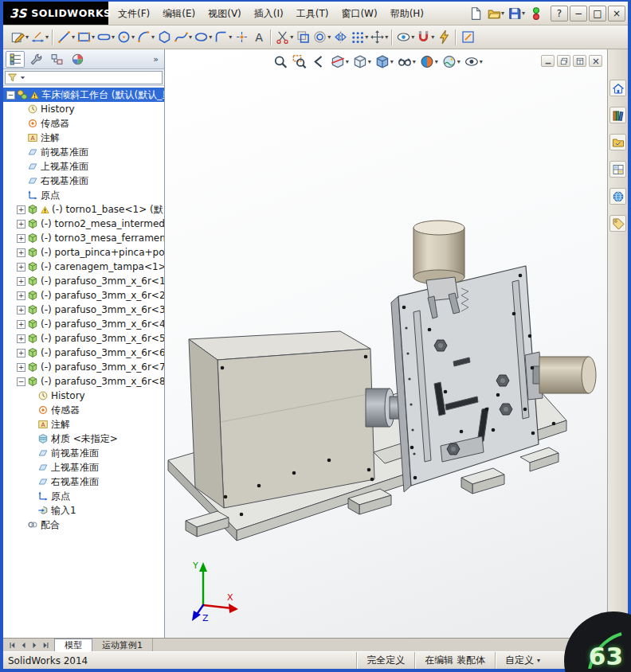 Image resolution: width=631 pixels, height=672 pixels. Describe the element at coordinates (322, 37) in the screenshot. I see `offset-entities-button: ▾` at that location.